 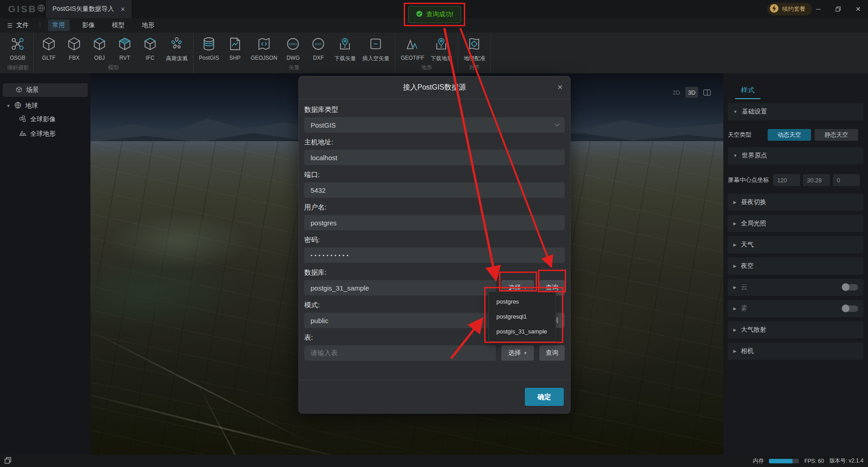 What do you see at coordinates (434, 255) in the screenshot?
I see `field-input-4: ••••••••••` at bounding box center [434, 255].